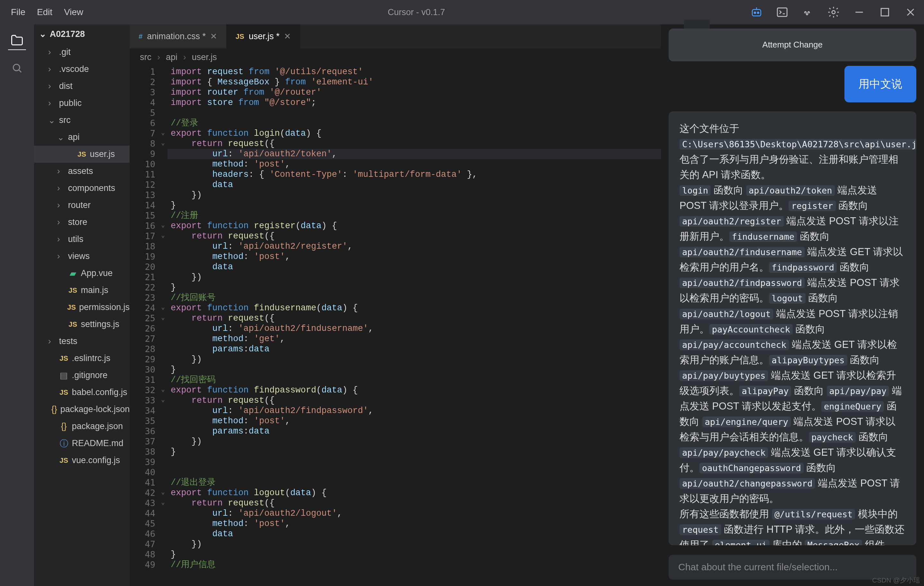  I want to click on activity-bar, so click(17, 305).